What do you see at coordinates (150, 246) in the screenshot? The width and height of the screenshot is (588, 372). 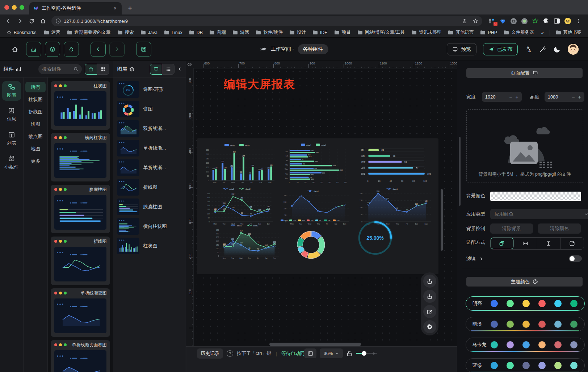 I see `layer-item: 柱状图` at bounding box center [150, 246].